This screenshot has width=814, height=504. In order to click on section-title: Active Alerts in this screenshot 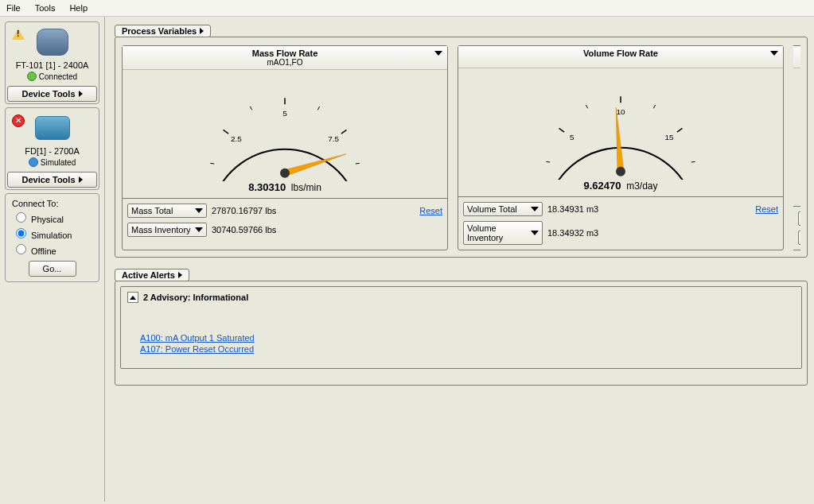, I will do `click(148, 275)`.